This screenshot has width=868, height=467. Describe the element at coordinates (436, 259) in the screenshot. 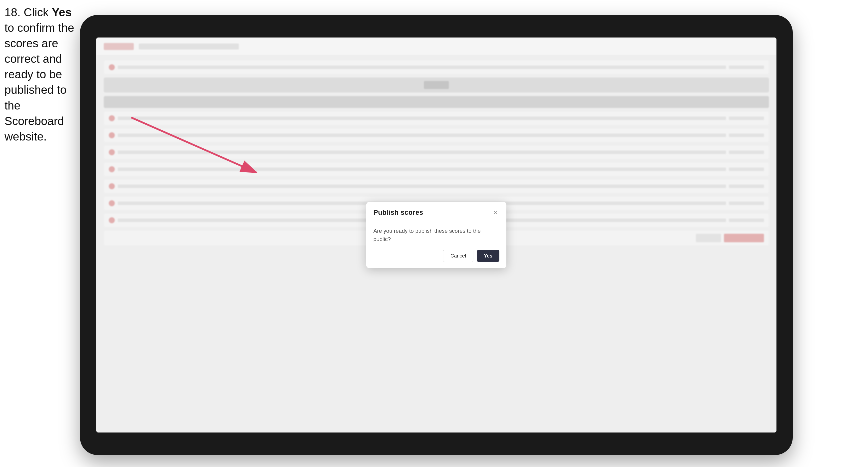

I see `dialog-footer: Cancel Yes` at that location.